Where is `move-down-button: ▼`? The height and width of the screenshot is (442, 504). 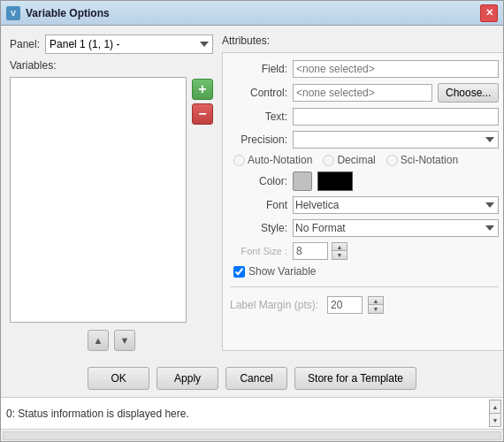 move-down-button: ▼ is located at coordinates (125, 340).